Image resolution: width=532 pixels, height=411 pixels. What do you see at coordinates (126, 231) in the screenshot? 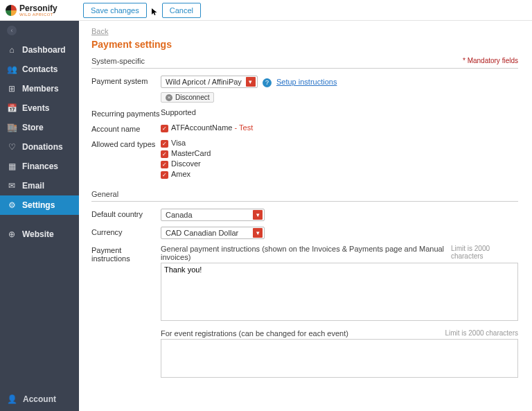
I see `label-currency: Currency` at bounding box center [126, 231].